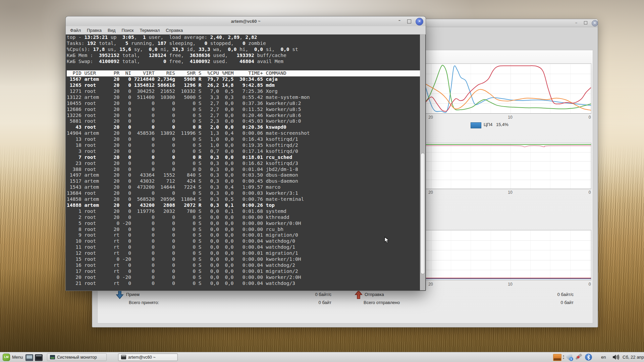 Image resolution: width=644 pixels, height=362 pixels. What do you see at coordinates (244, 110) in the screenshot?
I see `process-row: 12686 root 20 0 0 0 0 S 2,7 0,0 0:11.52 …` at bounding box center [244, 110].